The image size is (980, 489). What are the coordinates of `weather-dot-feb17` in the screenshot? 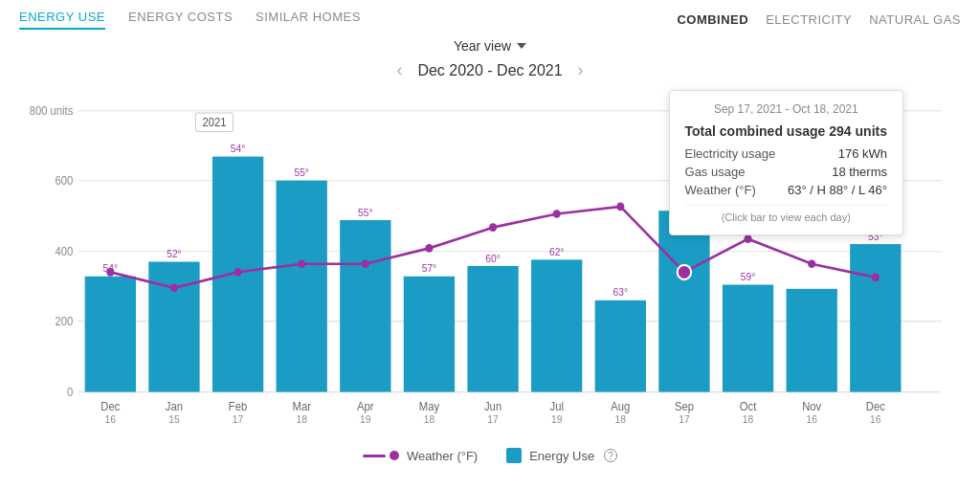 It's located at (237, 272).